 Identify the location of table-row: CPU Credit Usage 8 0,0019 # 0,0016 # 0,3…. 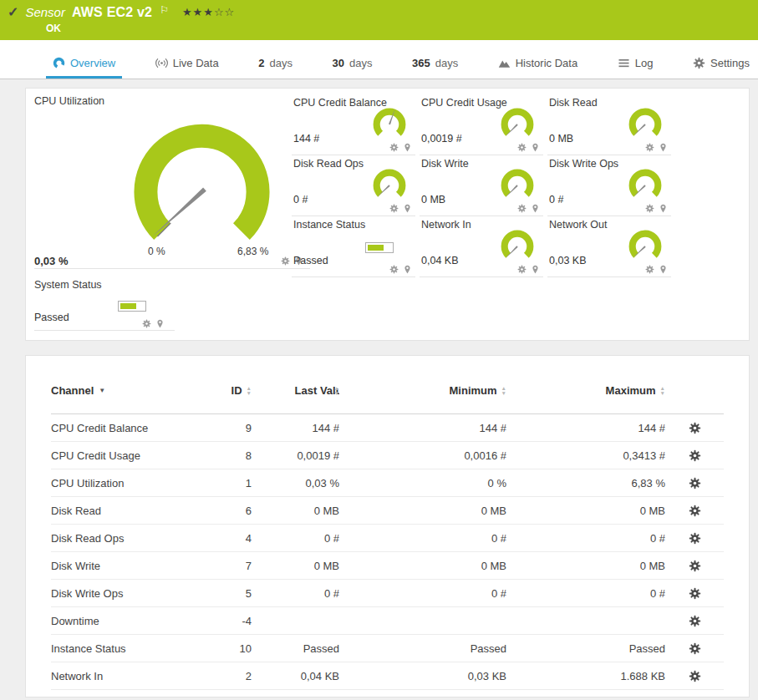
(388, 456).